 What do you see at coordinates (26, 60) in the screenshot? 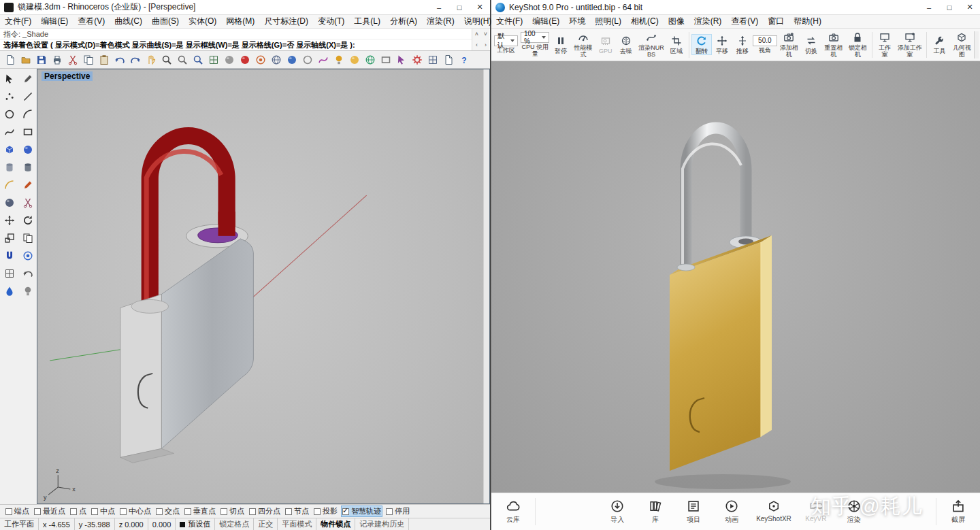
I see `open-file-icon` at bounding box center [26, 60].